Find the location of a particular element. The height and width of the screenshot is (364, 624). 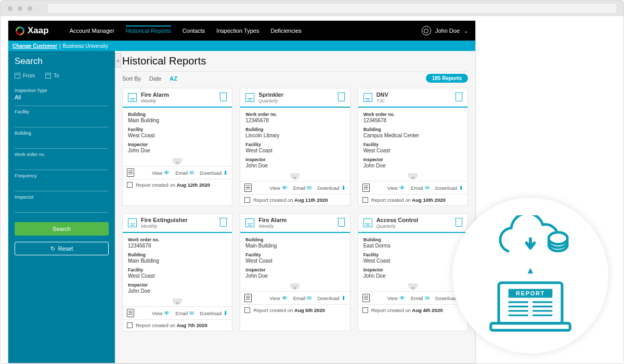

sidebar-field-inspector: Inspector is located at coordinates (61, 202).